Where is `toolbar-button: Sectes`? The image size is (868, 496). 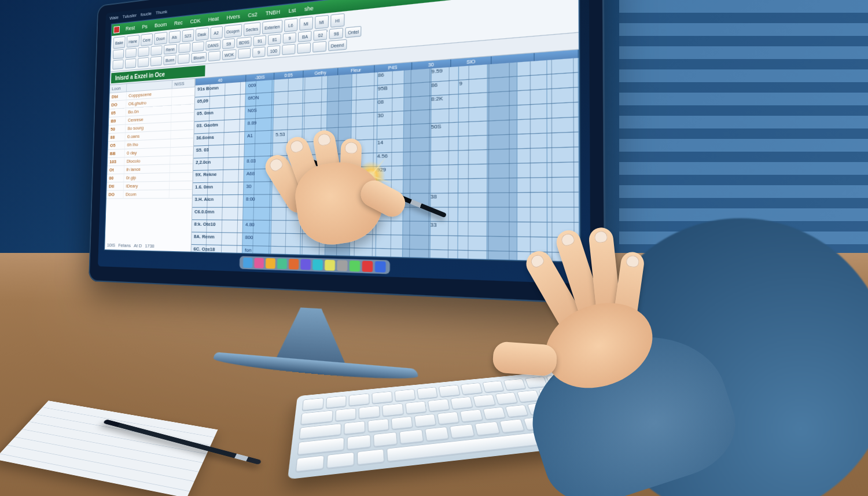 toolbar-button: Sectes is located at coordinates (252, 29).